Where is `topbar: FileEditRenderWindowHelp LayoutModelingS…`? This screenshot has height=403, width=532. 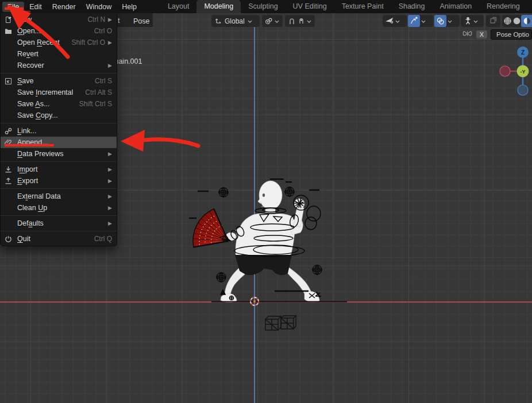
topbar: FileEditRenderWindowHelp LayoutModelingS… is located at coordinates (266, 7).